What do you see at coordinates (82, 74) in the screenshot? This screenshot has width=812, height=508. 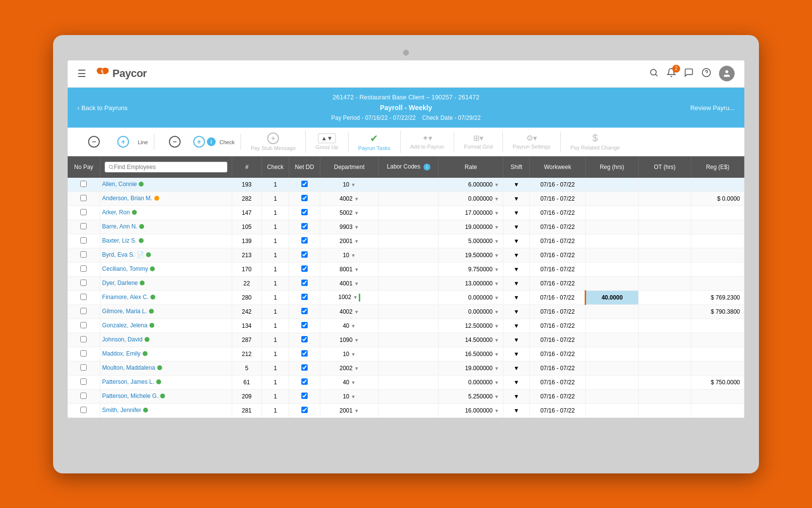 I see `hamburger-icon: ☰` at bounding box center [82, 74].